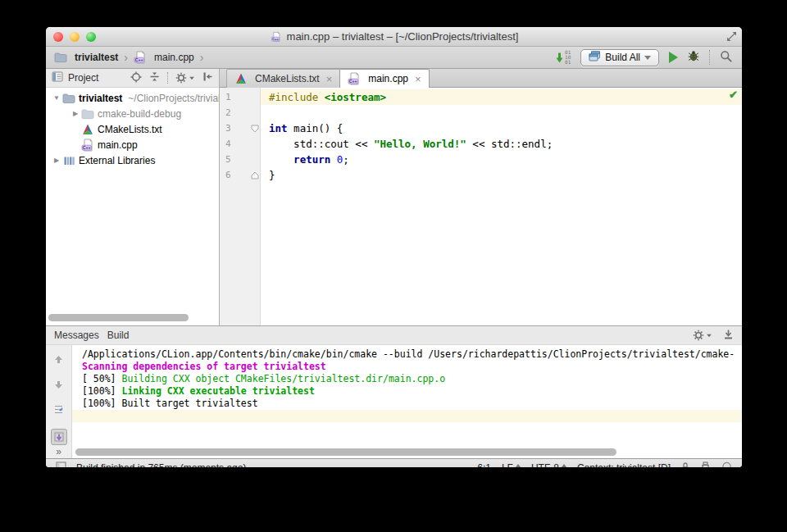 This screenshot has width=787, height=532. What do you see at coordinates (502, 175) in the screenshot?
I see `code-text: }` at bounding box center [502, 175].